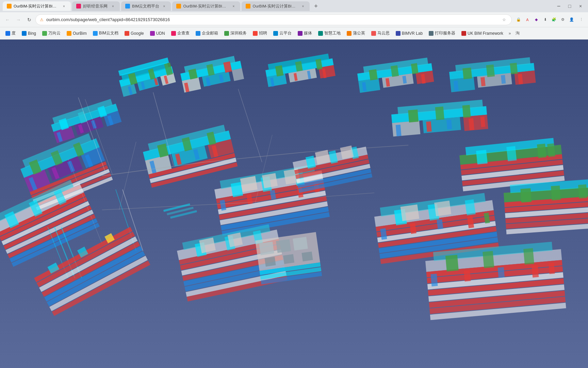 The height and width of the screenshot is (368, 588). What do you see at coordinates (545, 20) in the screenshot?
I see `extension-download: ⬇` at bounding box center [545, 20].